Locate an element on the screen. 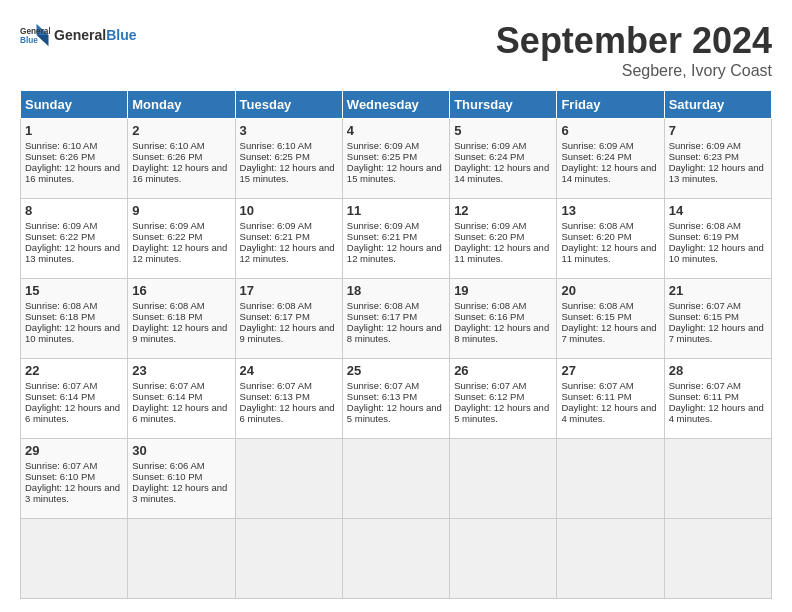 The image size is (792, 612). day-cell-18: 18 Sunrise: 6:08 AM Sunset: 6:17 PM Dayl… is located at coordinates (396, 319).